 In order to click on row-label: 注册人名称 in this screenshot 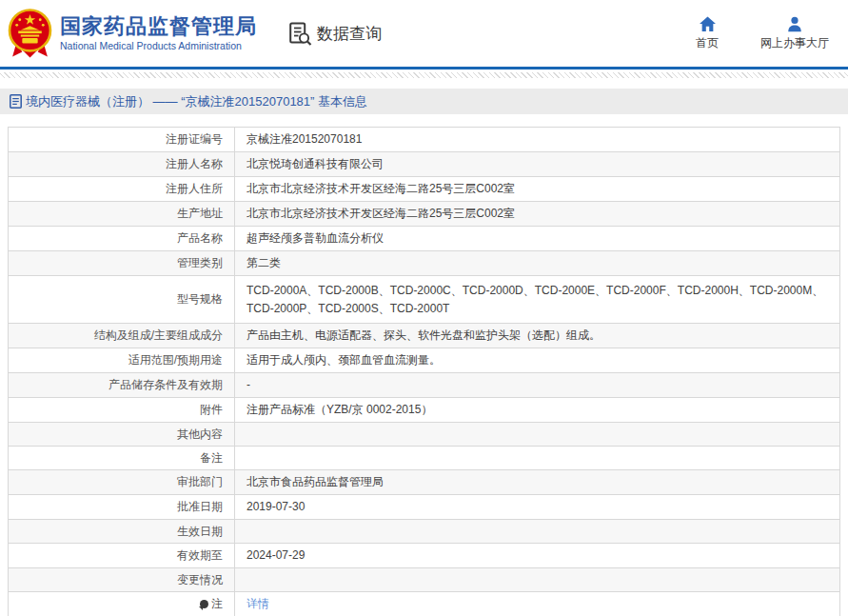, I will do `click(122, 165)`.